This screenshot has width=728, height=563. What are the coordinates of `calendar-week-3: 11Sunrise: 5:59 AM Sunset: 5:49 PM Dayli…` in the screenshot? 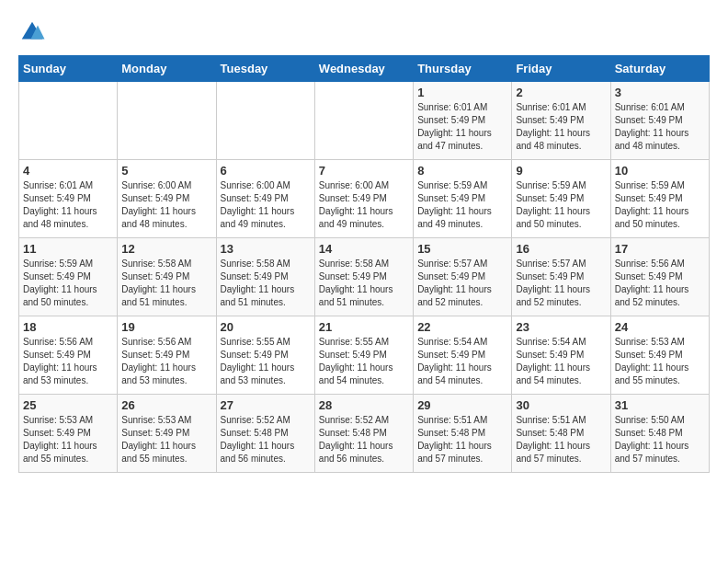 It's located at (364, 278).